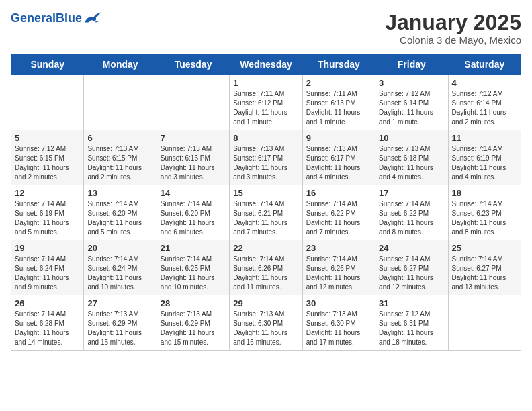 The image size is (532, 411). What do you see at coordinates (47, 304) in the screenshot?
I see `day-number: 26` at bounding box center [47, 304].